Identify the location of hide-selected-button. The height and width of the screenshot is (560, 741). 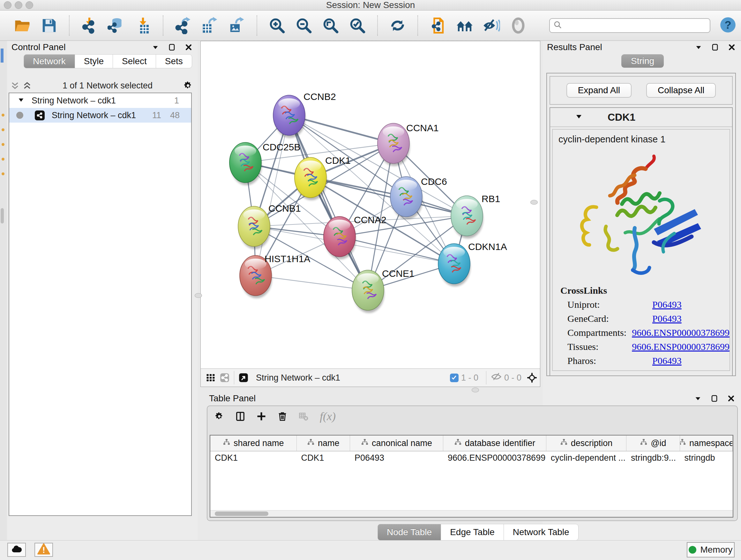
(491, 25).